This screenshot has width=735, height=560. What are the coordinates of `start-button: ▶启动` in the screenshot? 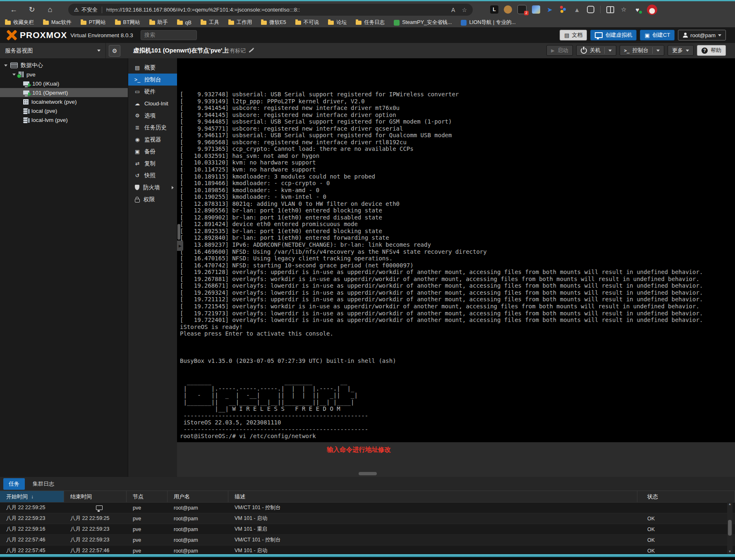 It's located at (559, 50).